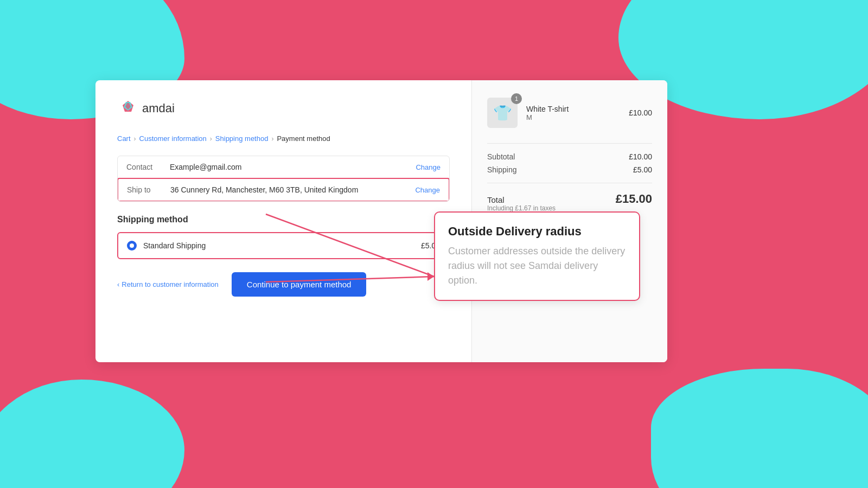 This screenshot has width=868, height=488. I want to click on total-left: Total Including £1.67 in taxes, so click(521, 204).